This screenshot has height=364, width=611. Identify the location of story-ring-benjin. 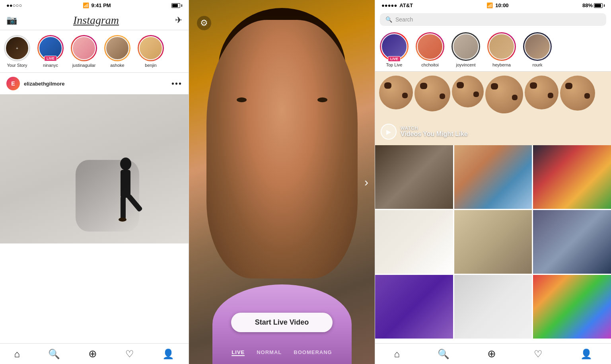
(151, 48).